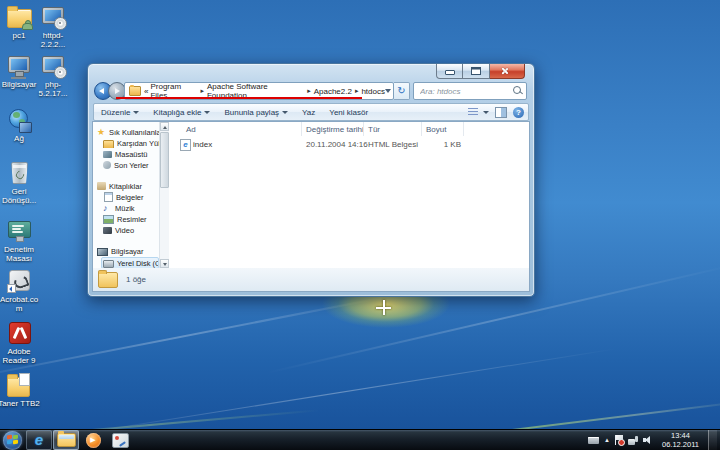 Image resolution: width=720 pixels, height=450 pixels. Describe the element at coordinates (20, 404) in the screenshot. I see `desktop-icon-label: Taner TTB2` at that location.